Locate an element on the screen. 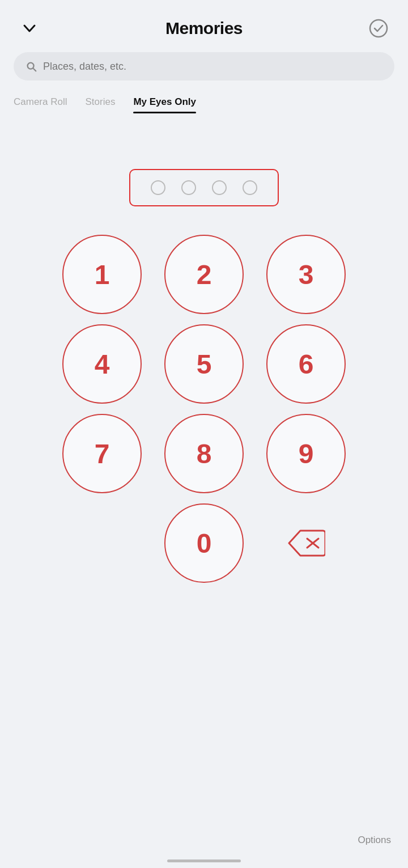  keypad-row-4: 0 is located at coordinates (204, 543).